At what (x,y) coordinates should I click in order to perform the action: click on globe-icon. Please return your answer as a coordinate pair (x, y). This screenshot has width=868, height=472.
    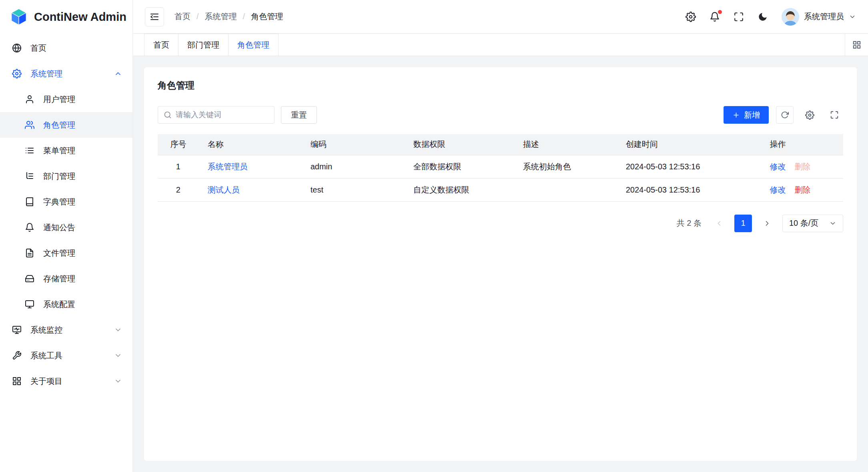
    Looking at the image, I should click on (17, 48).